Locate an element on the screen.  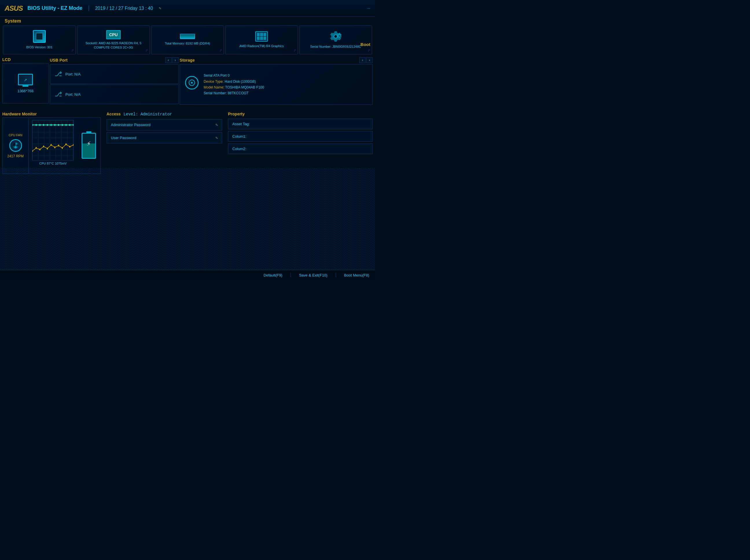
user-password-label: User Password is located at coordinates (123, 138).